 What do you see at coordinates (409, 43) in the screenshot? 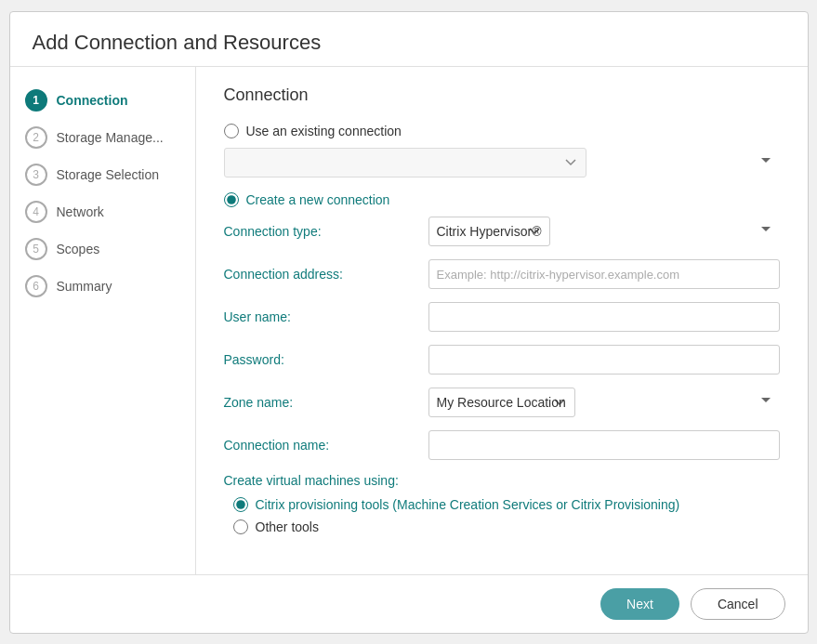
I see `dialog-title: Add Connection and Resources` at bounding box center [409, 43].